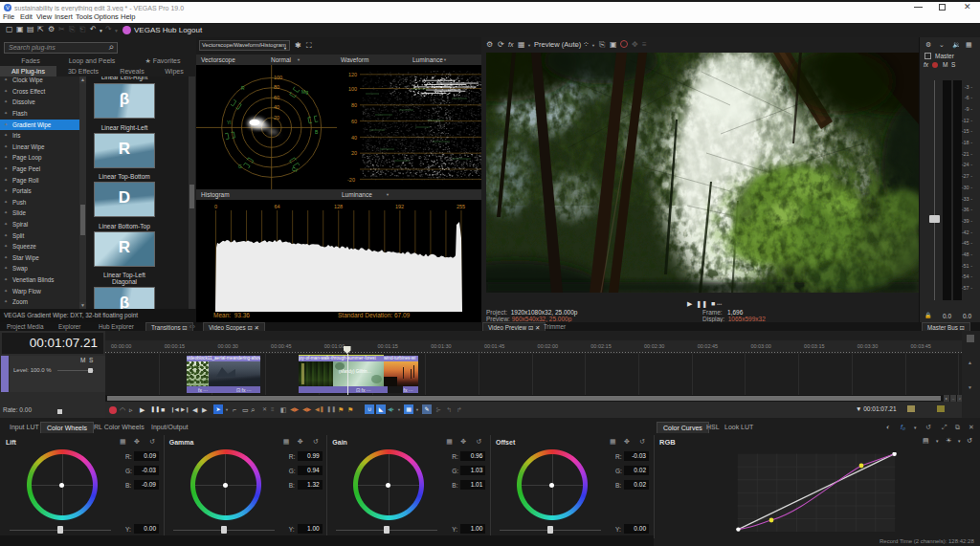 Image resolution: width=980 pixels, height=546 pixels. I want to click on svg-text: 255, so click(461, 207).